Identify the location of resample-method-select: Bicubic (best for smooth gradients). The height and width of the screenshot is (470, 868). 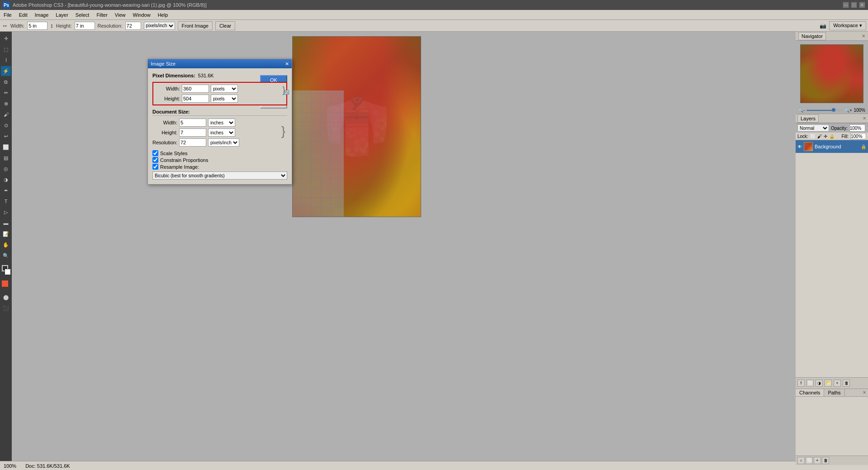
(220, 176).